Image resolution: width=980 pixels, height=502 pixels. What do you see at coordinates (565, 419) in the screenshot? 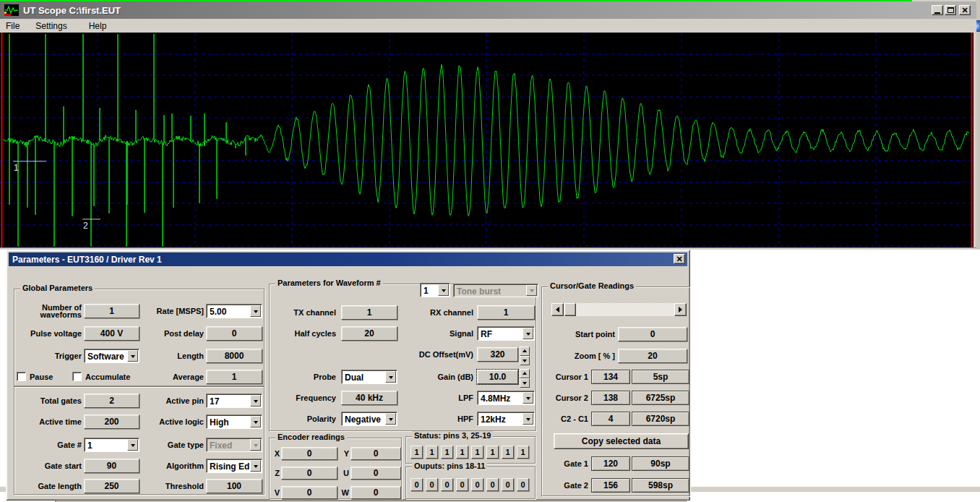
I see `c2-c1-label: C2 - C1` at bounding box center [565, 419].